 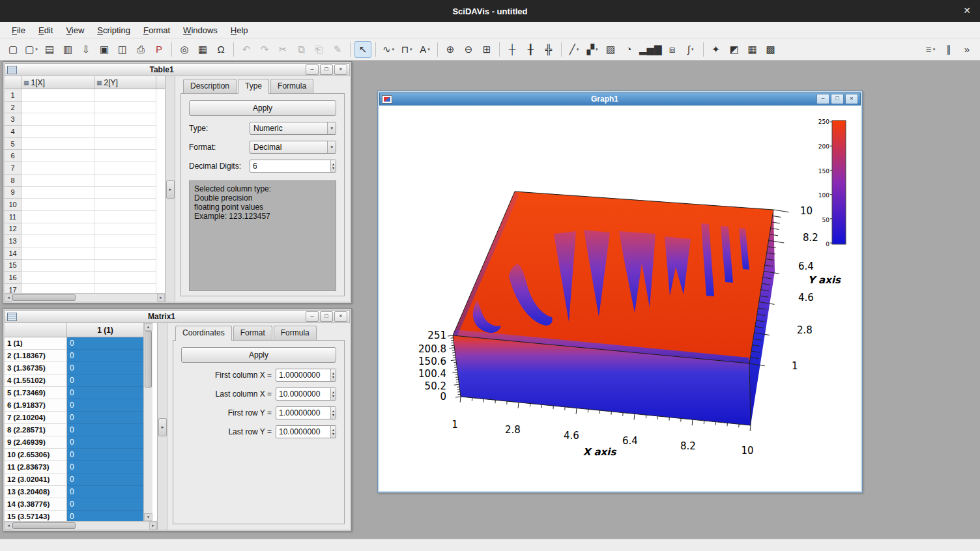 I want to click on matrix1-row-header: 2 (1.18367), so click(x=36, y=356).